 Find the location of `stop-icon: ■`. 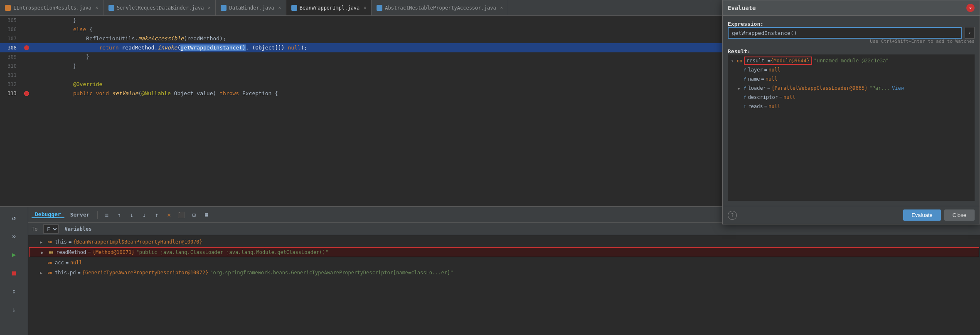

stop-icon: ■ is located at coordinates (14, 273).